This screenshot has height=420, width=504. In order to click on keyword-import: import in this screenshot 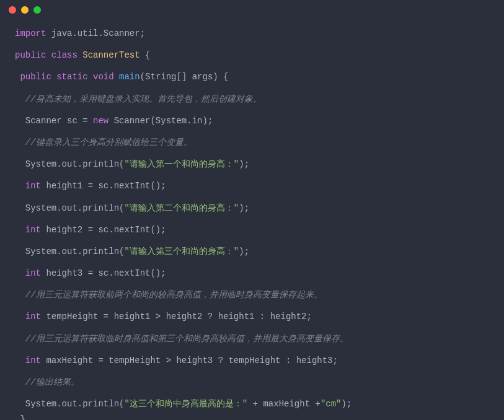, I will do `click(30, 33)`.